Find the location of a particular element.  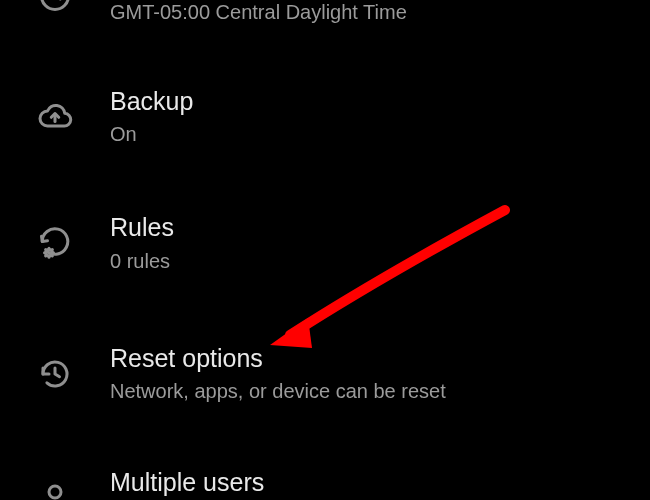

history-icon is located at coordinates (55, 374).